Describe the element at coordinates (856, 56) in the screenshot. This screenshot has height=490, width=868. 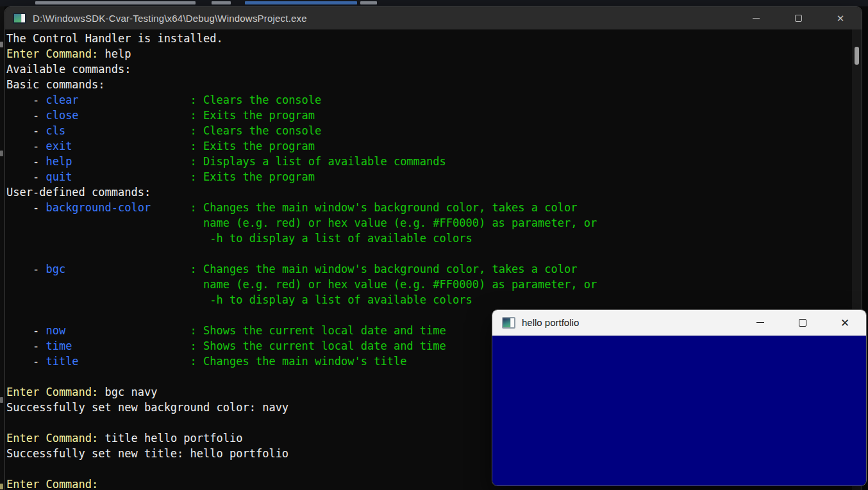
I see `console-scrollbar-thumb` at that location.